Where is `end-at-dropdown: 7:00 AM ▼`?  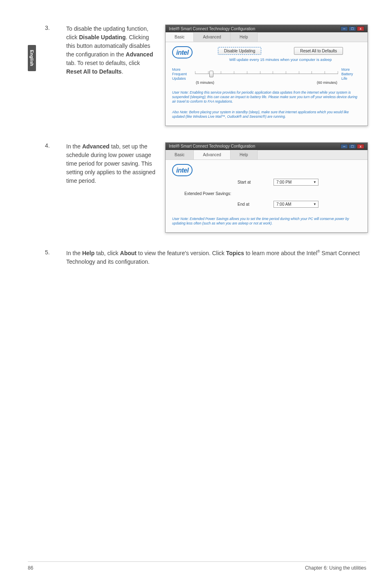 end-at-dropdown: 7:00 AM ▼ is located at coordinates (296, 204).